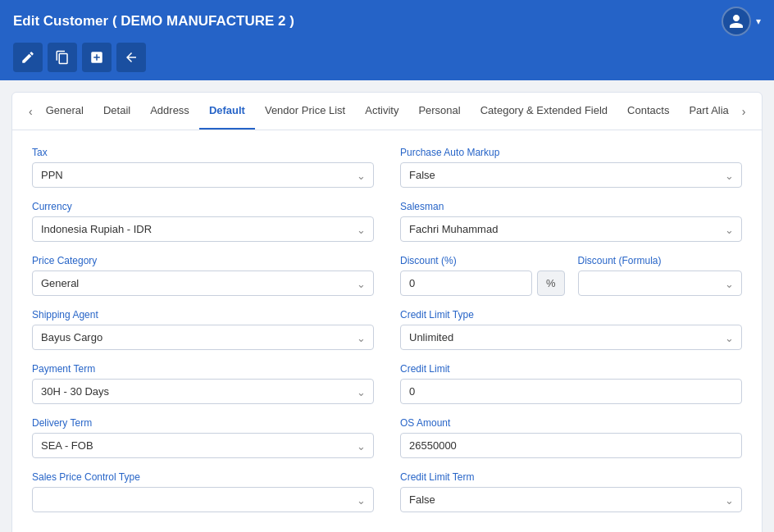 This screenshot has height=532, width=774. Describe the element at coordinates (97, 57) in the screenshot. I see `add-button` at that location.